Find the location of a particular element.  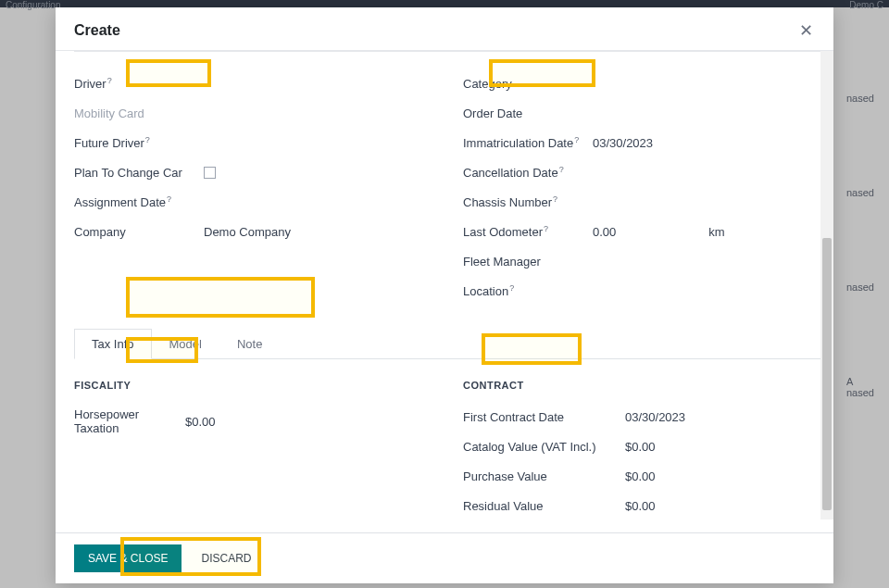

fiscality-section: FISCALITY Horsepower Taxation $0.00 is located at coordinates (259, 453).